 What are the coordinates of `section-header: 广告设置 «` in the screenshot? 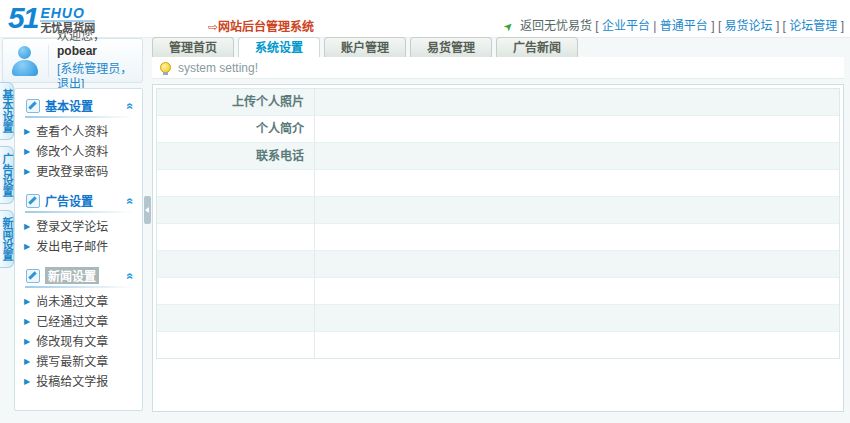 It's located at (78, 200).